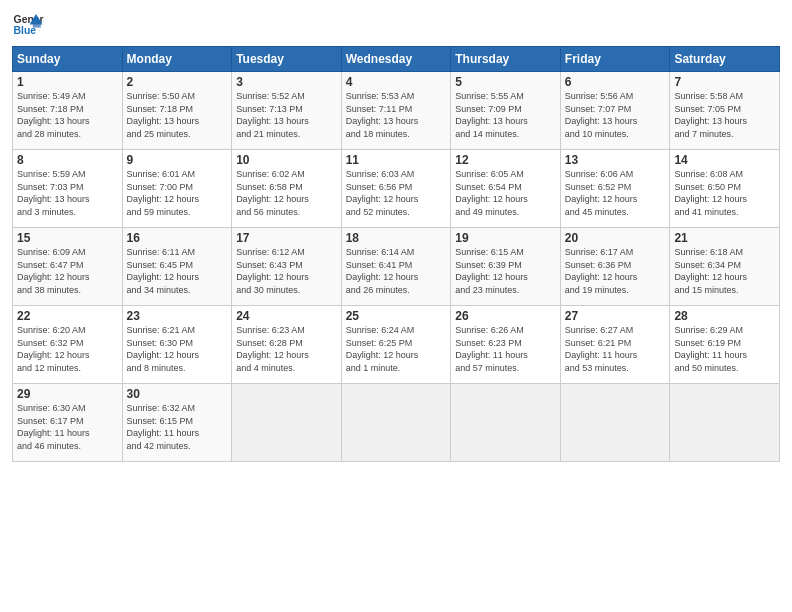 The width and height of the screenshot is (792, 612). What do you see at coordinates (506, 111) in the screenshot?
I see `calendar-day-5: 5Sunrise: 5:55 AMSunset: 7:09 PMDaylight…` at bounding box center [506, 111].